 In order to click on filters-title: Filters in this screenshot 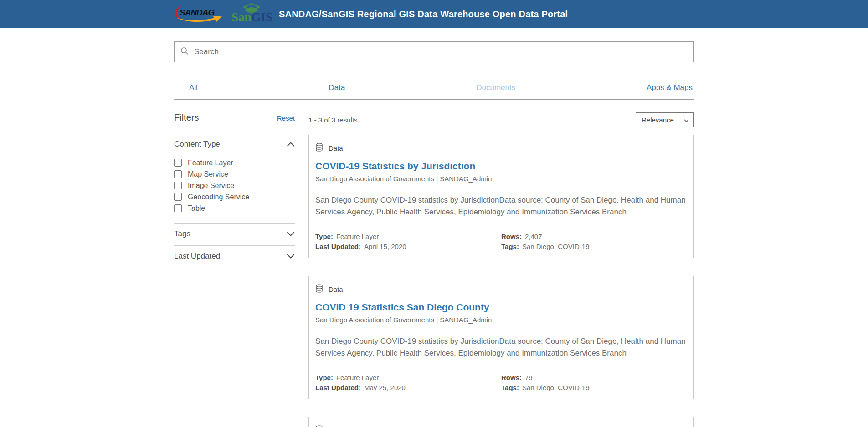, I will do `click(186, 117)`.